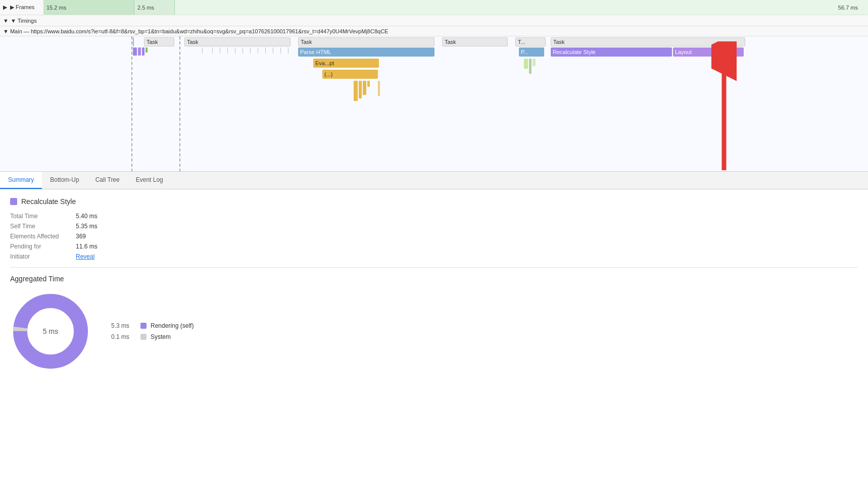 Image resolution: width=868 pixels, height=502 pixels. What do you see at coordinates (350, 74) in the screenshot?
I see `anon-bar: (...)` at bounding box center [350, 74].